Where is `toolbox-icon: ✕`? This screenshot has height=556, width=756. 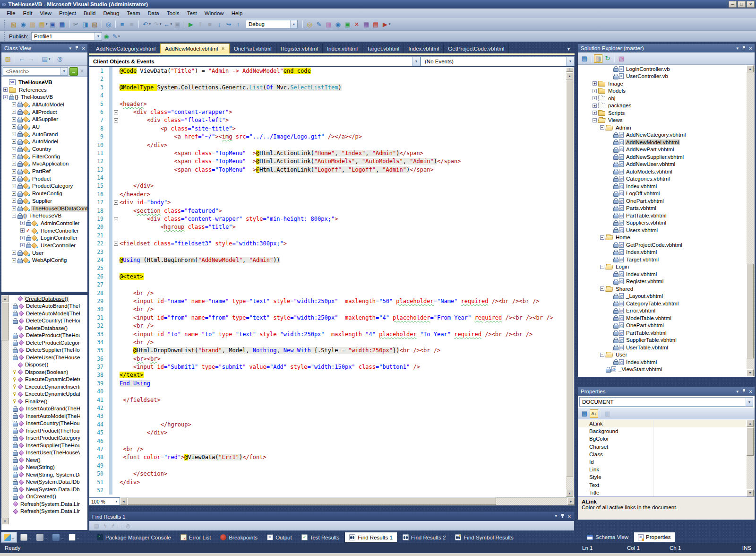
toolbox-icon: ✕ is located at coordinates (357, 24).